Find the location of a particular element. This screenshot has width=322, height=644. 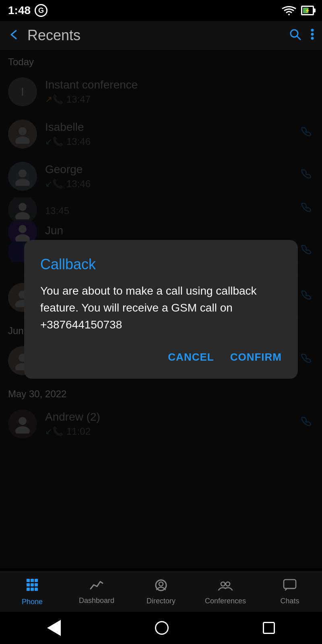

status-bar: 1:48 G ⚡ is located at coordinates (161, 10).